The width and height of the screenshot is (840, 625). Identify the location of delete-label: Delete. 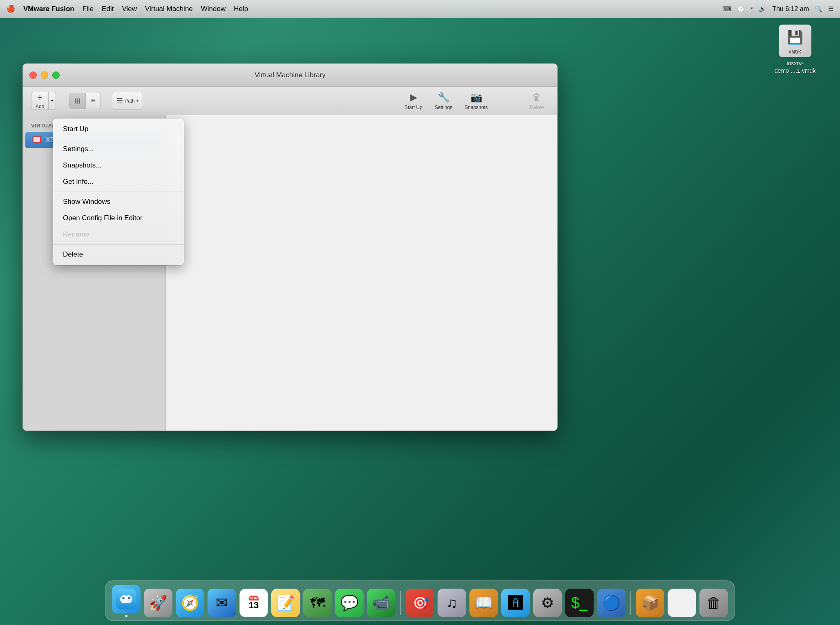
(537, 107).